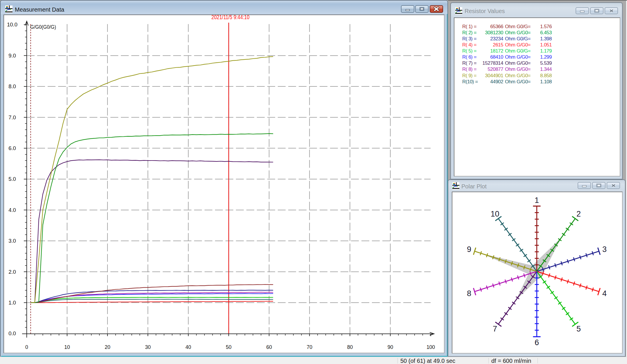  What do you see at coordinates (469, 293) in the screenshot?
I see `svg-text: 8` at bounding box center [469, 293].